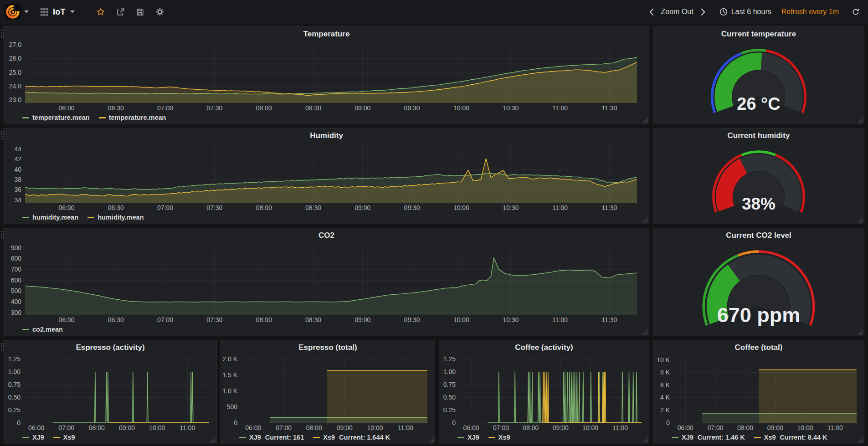 Image resolution: width=868 pixels, height=446 pixels. I want to click on legend-espresso-activity: XJ9Xs9, so click(118, 437).